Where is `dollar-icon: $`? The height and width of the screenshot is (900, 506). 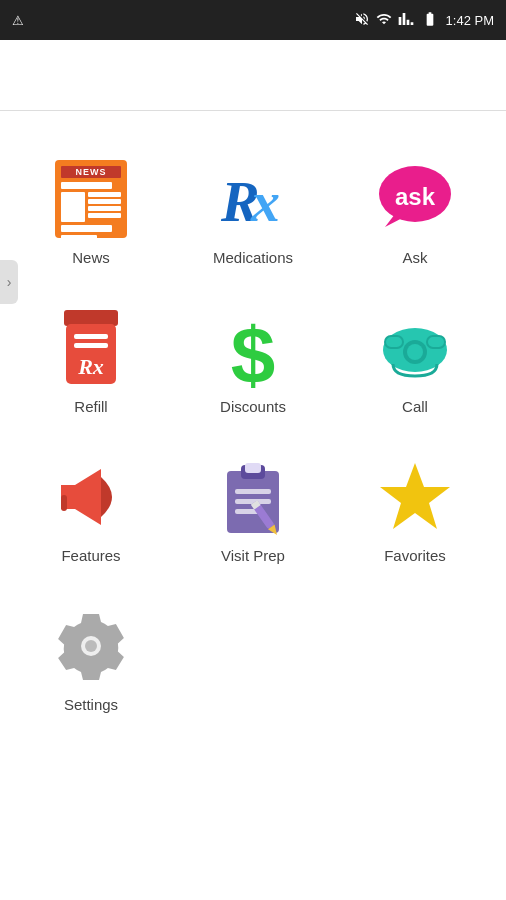
dollar-icon: $ is located at coordinates (253, 348).